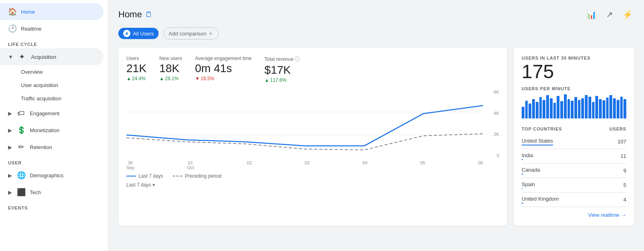 This screenshot has width=644, height=251. Describe the element at coordinates (171, 69) in the screenshot. I see `new-users-metric: New users 18K ▲ 28.1%` at that location.